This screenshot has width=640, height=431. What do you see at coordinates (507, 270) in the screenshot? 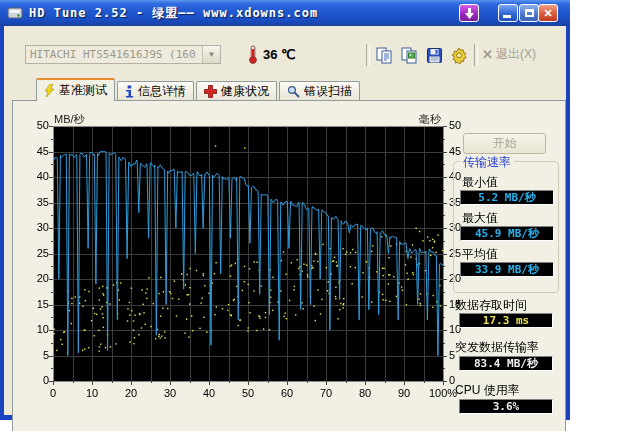
I see `avg-value: 33.9 MB/秒` at bounding box center [507, 270].